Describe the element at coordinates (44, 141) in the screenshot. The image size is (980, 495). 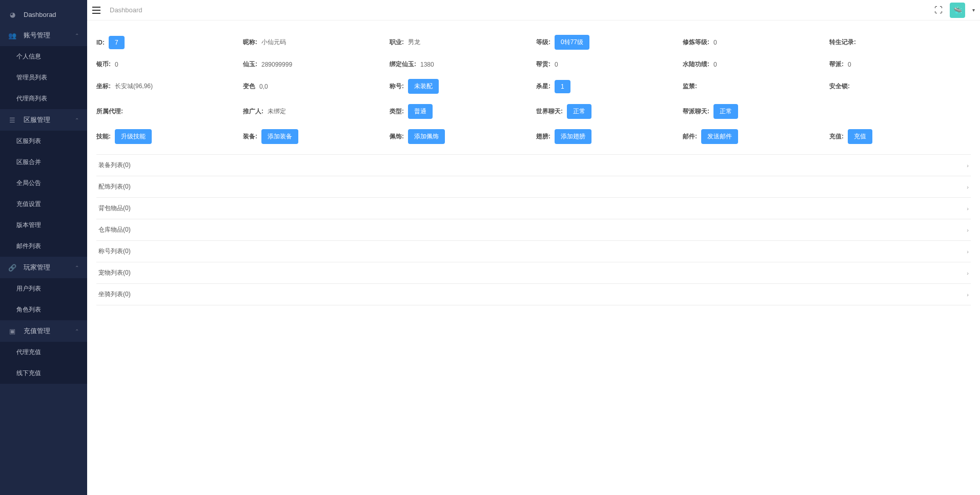
I see `sidebar-item-zone-list: 区服列表` at that location.